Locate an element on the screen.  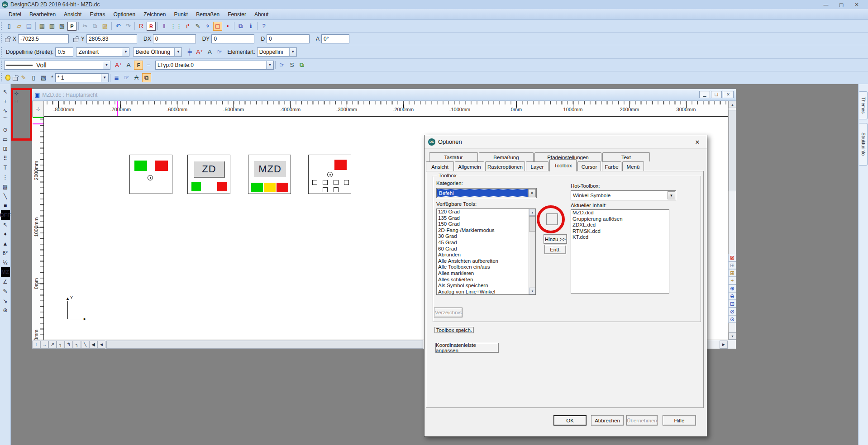
koordinatenleiste-button: Koordinatenleiste anpassen is located at coordinates (467, 348).